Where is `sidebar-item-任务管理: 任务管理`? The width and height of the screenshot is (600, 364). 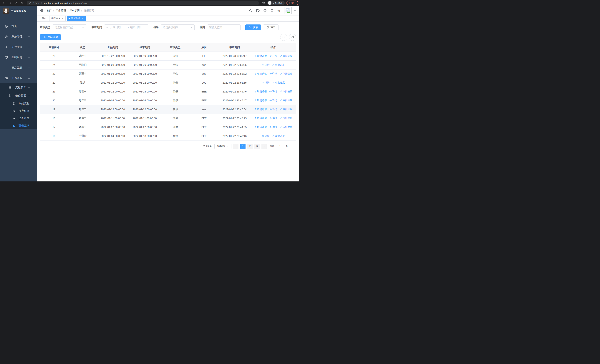
sidebar-item-任务管理: 任务管理 is located at coordinates (19, 96).